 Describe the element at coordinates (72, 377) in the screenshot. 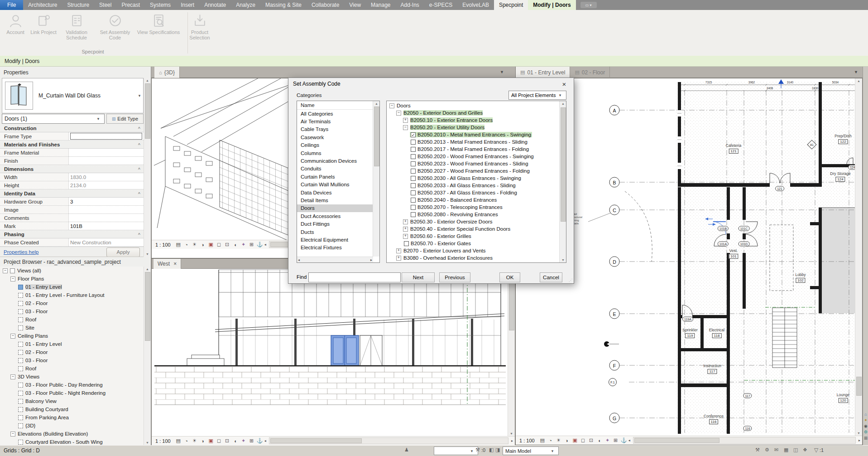

I see `browser-item-3d-views: −3D Views` at that location.